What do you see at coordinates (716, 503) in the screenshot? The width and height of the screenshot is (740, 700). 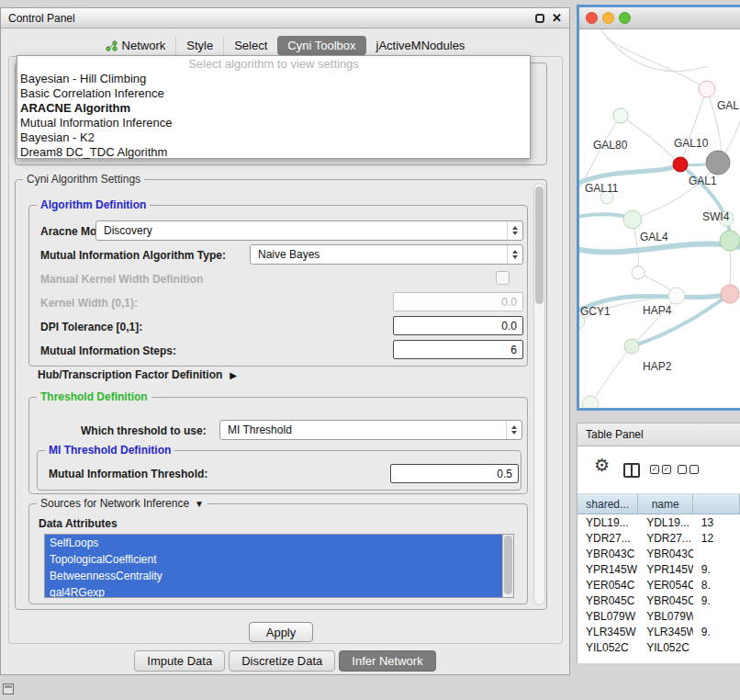 I see `column-header-extra` at bounding box center [716, 503].